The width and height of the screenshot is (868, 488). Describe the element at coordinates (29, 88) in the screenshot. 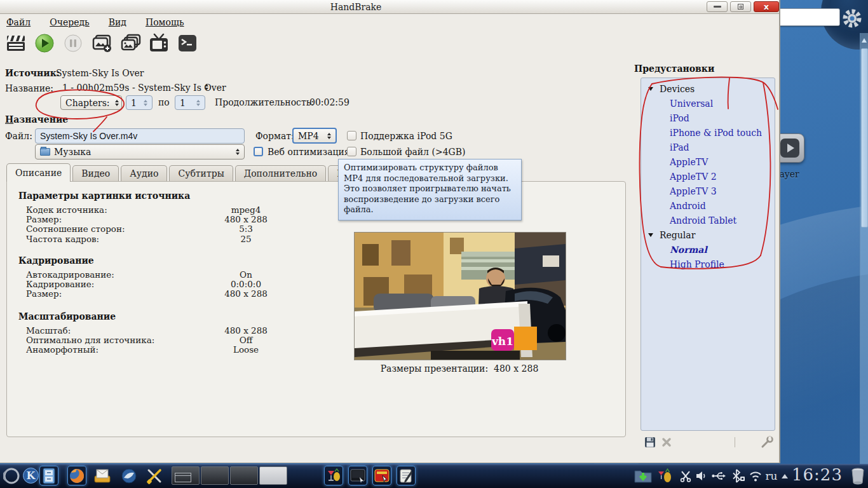

I see `title-label: Название:` at that location.